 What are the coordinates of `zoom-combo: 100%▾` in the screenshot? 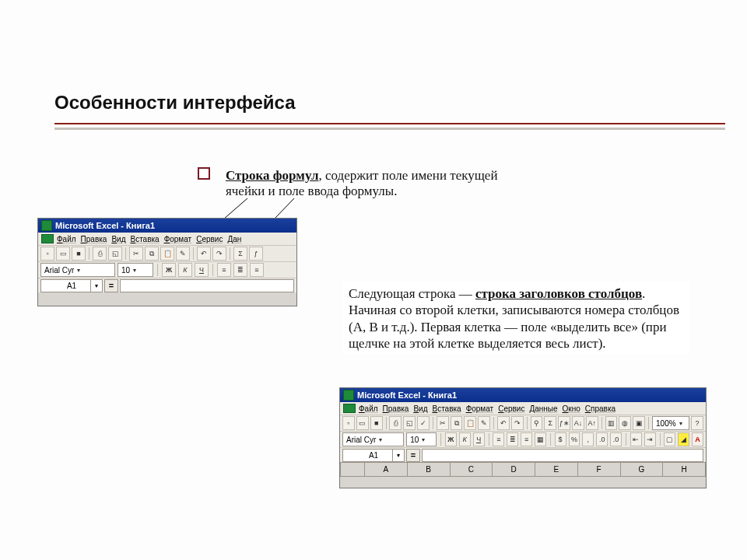 It's located at (671, 423).